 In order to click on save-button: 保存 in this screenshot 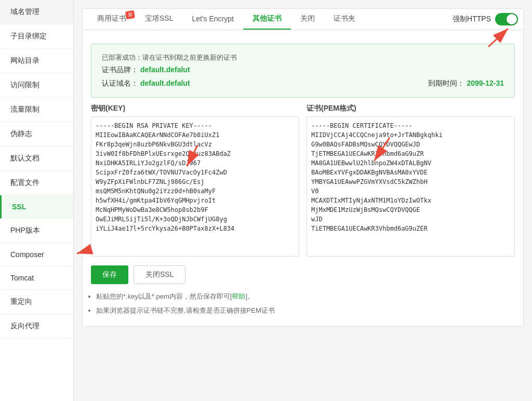, I will do `click(110, 275)`.